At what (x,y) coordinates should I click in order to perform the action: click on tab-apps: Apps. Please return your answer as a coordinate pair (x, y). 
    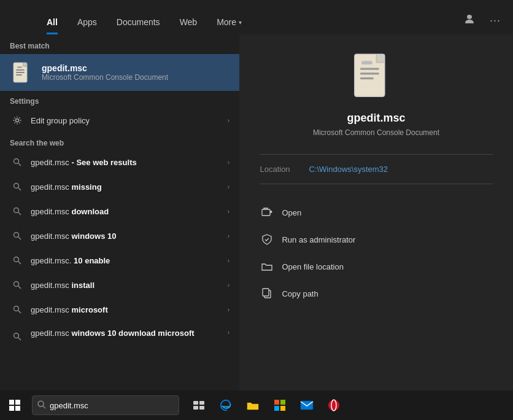
    Looking at the image, I should click on (87, 23).